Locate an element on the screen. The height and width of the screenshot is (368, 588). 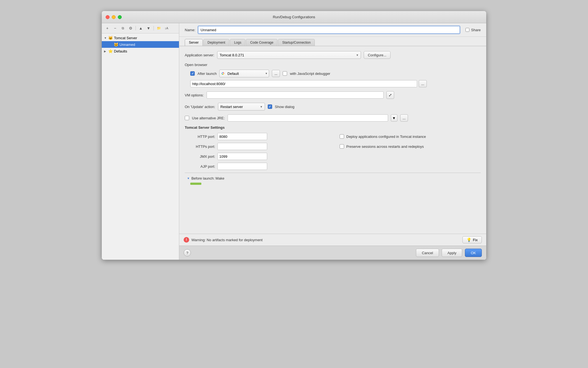
http-port-input is located at coordinates (242, 136).